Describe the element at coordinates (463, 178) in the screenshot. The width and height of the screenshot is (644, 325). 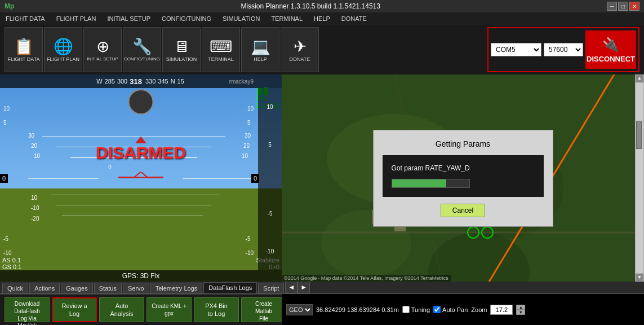
I see `getting-params-dialog: Getting Params Got param RATE_YAW_D Canc…` at that location.